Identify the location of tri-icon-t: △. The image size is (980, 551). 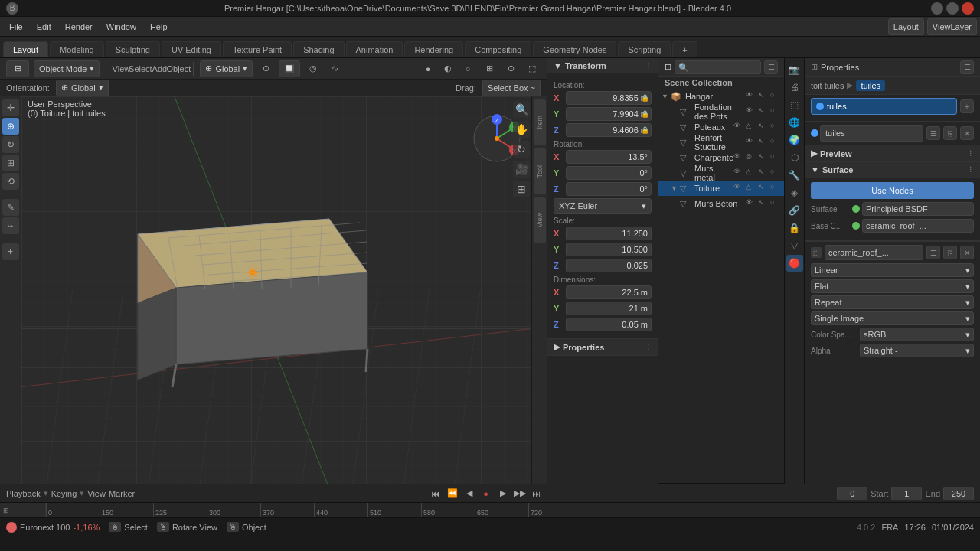
(751, 188).